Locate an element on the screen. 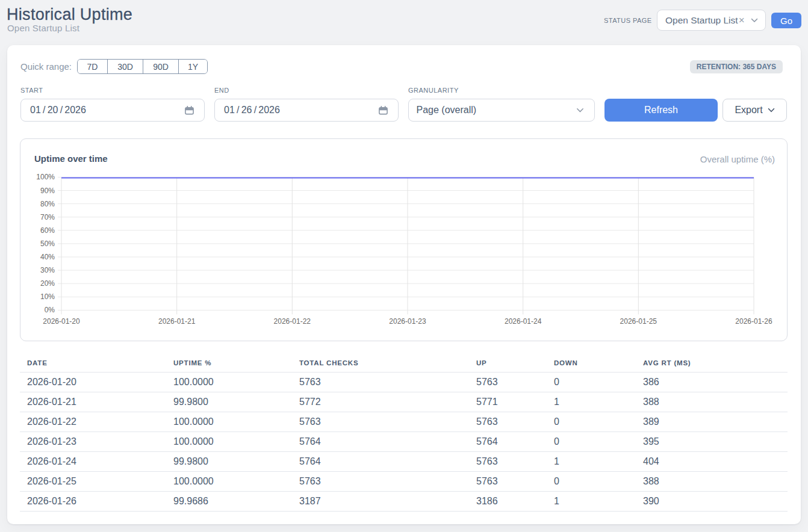  svg-text: 50% is located at coordinates (48, 244).